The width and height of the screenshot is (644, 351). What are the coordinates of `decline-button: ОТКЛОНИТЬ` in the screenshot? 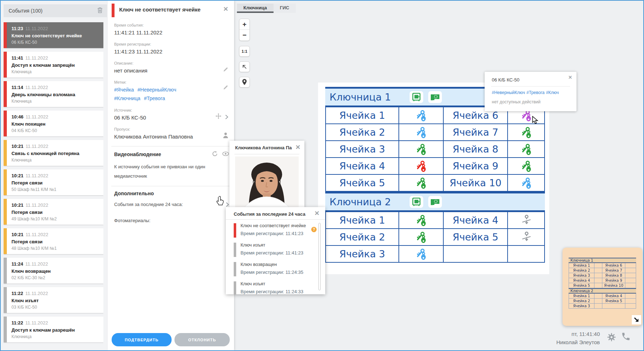 It's located at (202, 340).